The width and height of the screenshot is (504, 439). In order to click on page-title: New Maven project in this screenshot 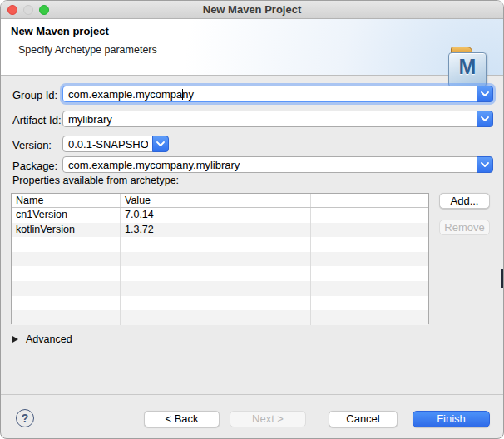, I will do `click(60, 32)`.